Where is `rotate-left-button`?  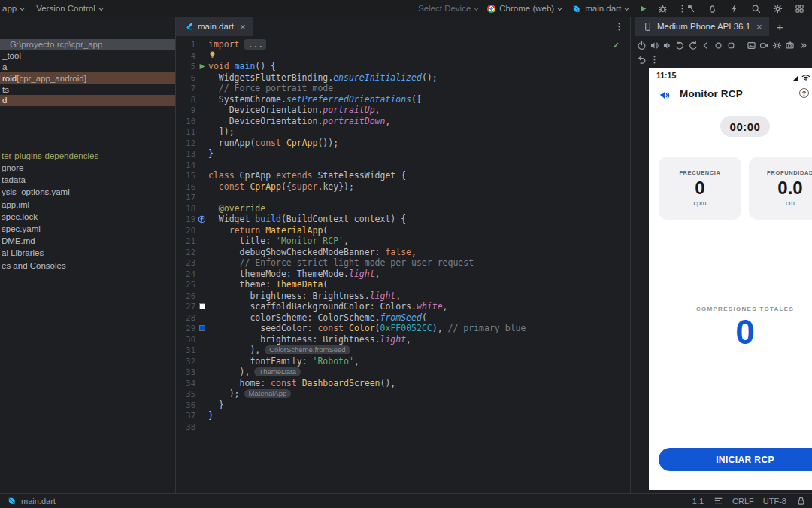
rotate-left-button is located at coordinates (680, 45).